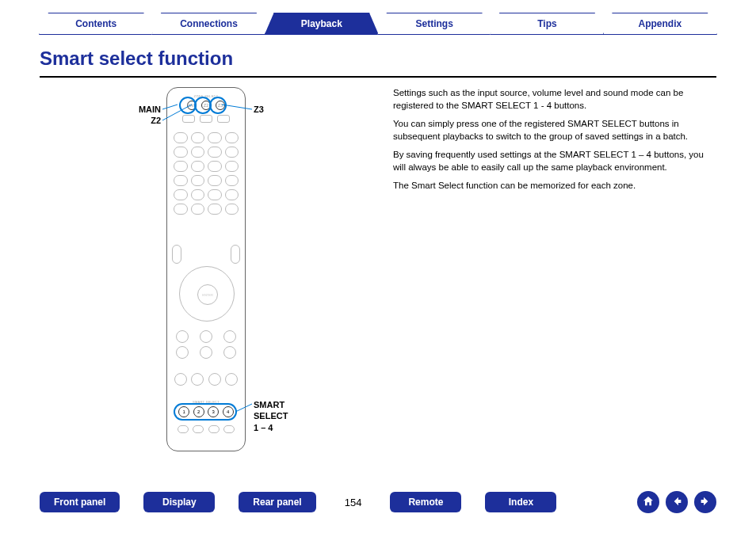 The image size is (756, 533). I want to click on pill-label: Front panel, so click(79, 502).